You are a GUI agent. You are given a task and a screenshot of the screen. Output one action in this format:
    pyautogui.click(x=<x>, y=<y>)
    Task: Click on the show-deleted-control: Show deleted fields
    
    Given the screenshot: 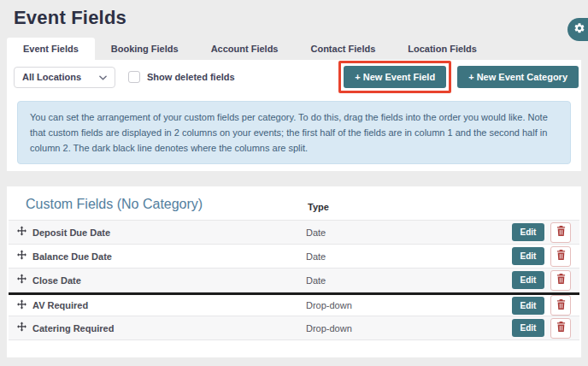 What is the action you would take?
    pyautogui.click(x=181, y=77)
    